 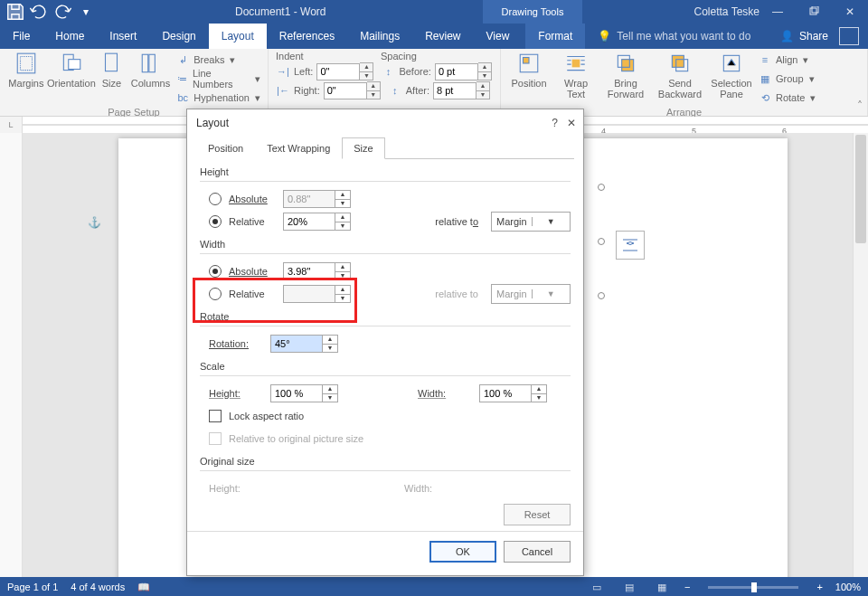 What do you see at coordinates (309, 222) in the screenshot?
I see `height-relative-input` at bounding box center [309, 222].